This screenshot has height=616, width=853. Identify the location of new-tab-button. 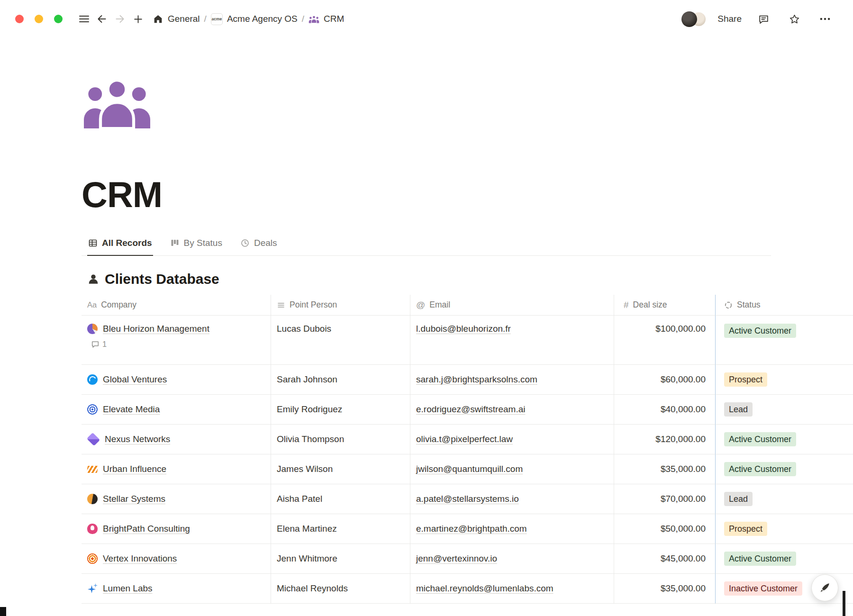
(138, 19).